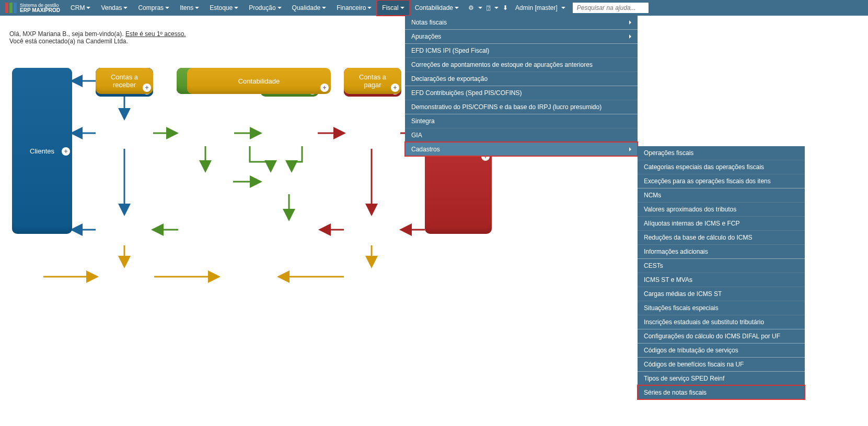  Describe the element at coordinates (373, 81) in the screenshot. I see `node-contas-pagar: Contas a pagar+` at that location.